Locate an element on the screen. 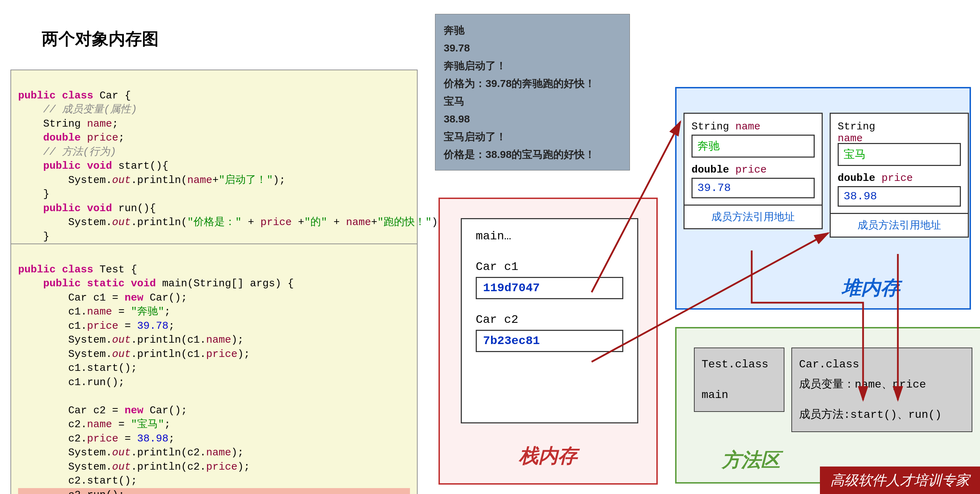 This screenshot has width=980, height=494. heap-object-c1: String name 奔驰 double price 39.78 成员方法引用… is located at coordinates (753, 171).